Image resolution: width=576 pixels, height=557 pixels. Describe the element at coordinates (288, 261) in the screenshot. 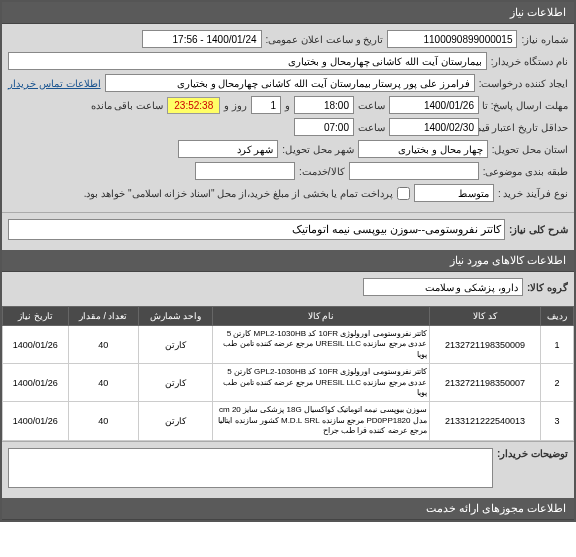

I see `section-header-goods: اطلاعات کالاهای مورد نیاز` at that location.